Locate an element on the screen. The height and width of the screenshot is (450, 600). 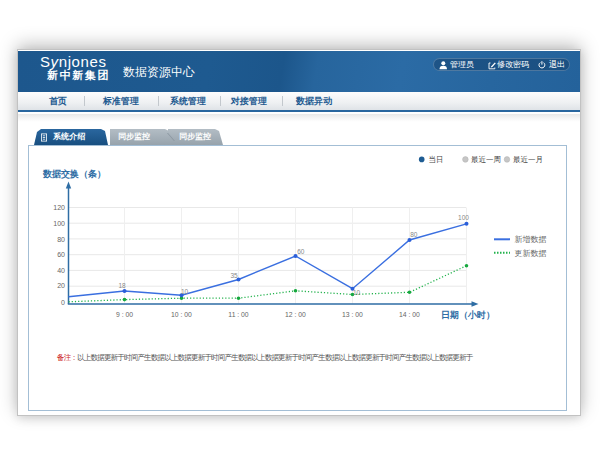
svg-text: 9 : 00 is located at coordinates (124, 314).